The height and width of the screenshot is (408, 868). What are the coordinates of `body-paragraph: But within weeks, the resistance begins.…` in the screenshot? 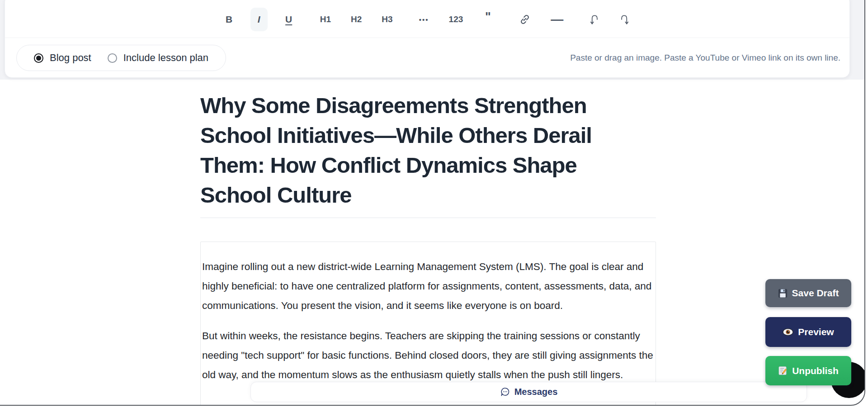 It's located at (428, 356).